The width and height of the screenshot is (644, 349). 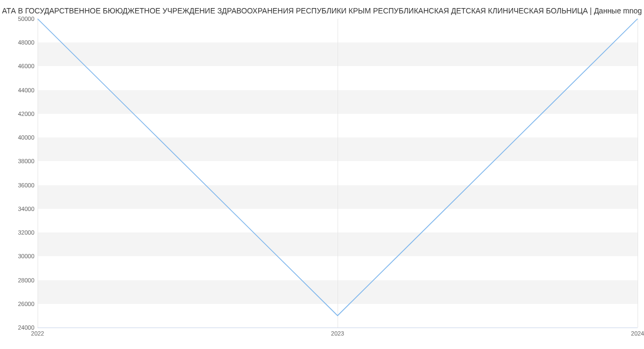 What do you see at coordinates (26, 185) in the screenshot?
I see `y-tick-label: 36000` at bounding box center [26, 185].